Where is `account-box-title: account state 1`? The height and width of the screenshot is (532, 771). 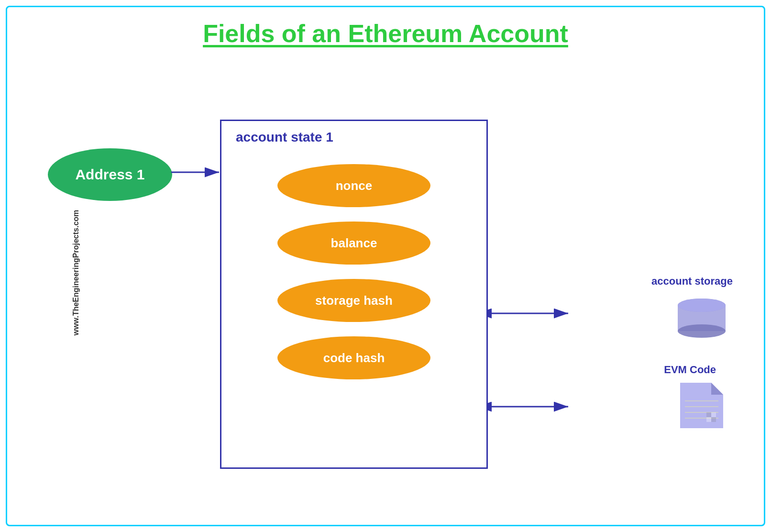 account-box-title: account state 1 is located at coordinates (354, 135).